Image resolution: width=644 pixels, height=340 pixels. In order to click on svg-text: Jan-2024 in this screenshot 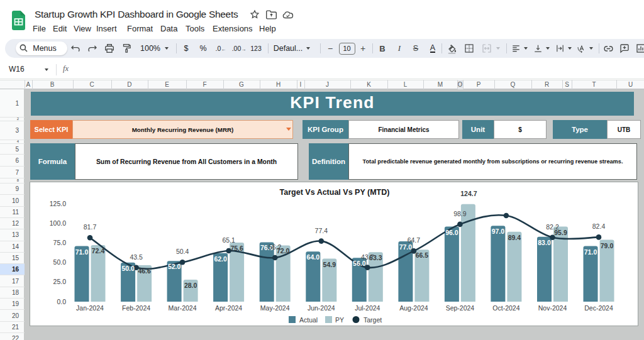, I will do `click(90, 308)`.